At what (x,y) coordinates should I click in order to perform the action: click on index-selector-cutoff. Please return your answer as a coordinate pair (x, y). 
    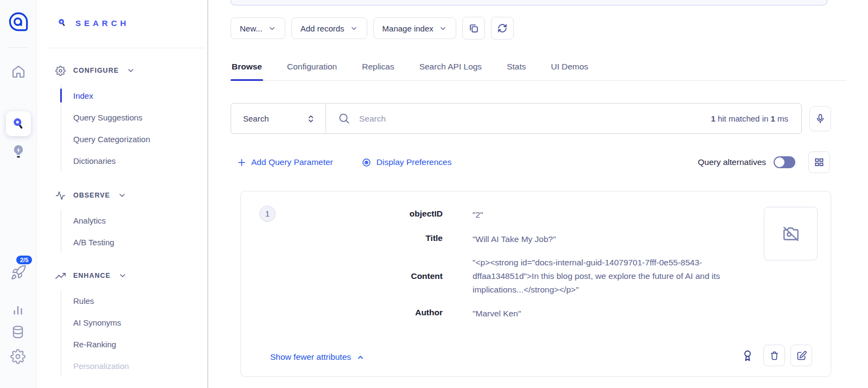
    Looking at the image, I should click on (529, 3).